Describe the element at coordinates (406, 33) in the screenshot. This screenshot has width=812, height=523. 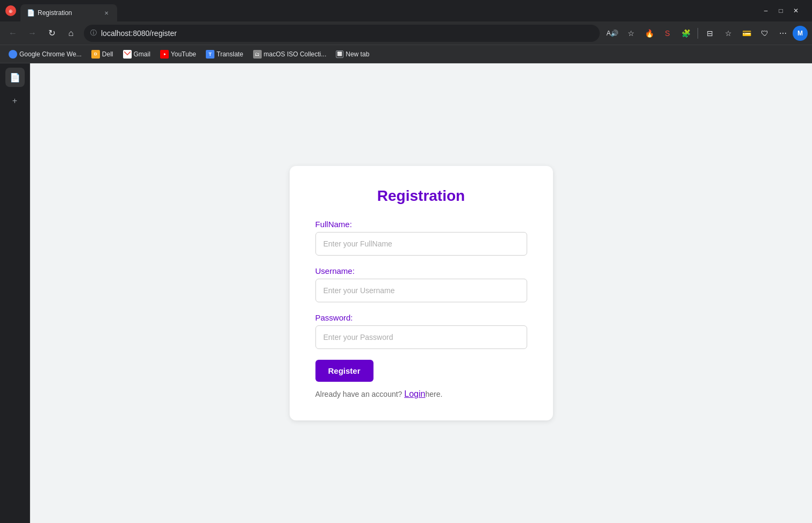
I see `nav-bar: ← → ↻ ⌂ ⓘ localhost:8080/register A🔊 ☆ 🔥…` at that location.